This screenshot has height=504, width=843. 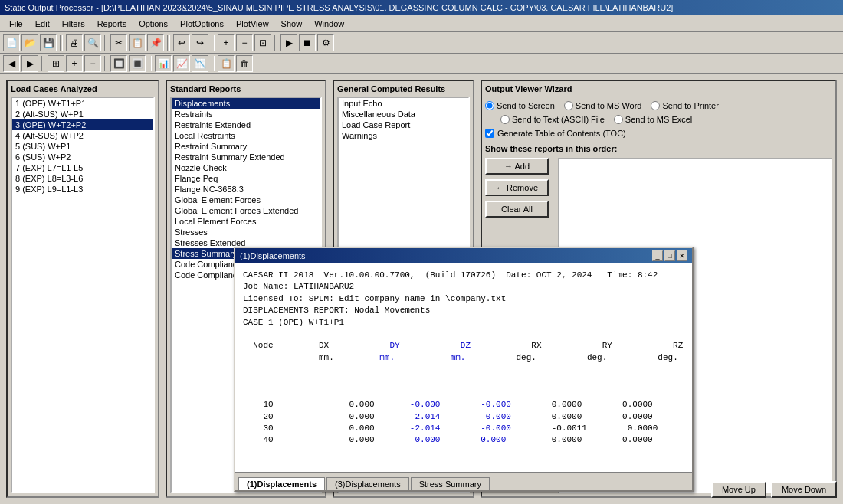 I want to click on toolbar-undo: ↩, so click(x=182, y=43).